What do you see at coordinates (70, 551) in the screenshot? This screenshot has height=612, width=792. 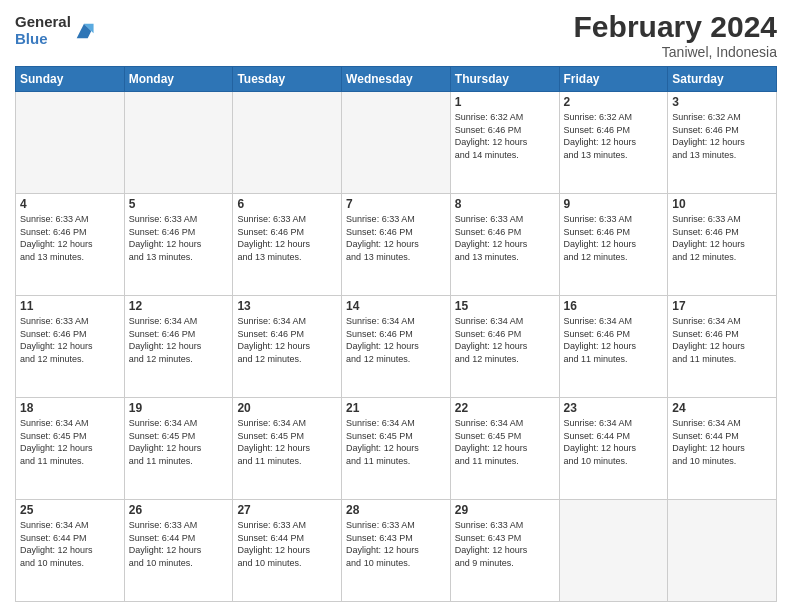 I see `calendar-cell: 25Sunrise: 6:34 AM Sunset: 6:44 PM Dayli…` at bounding box center [70, 551].